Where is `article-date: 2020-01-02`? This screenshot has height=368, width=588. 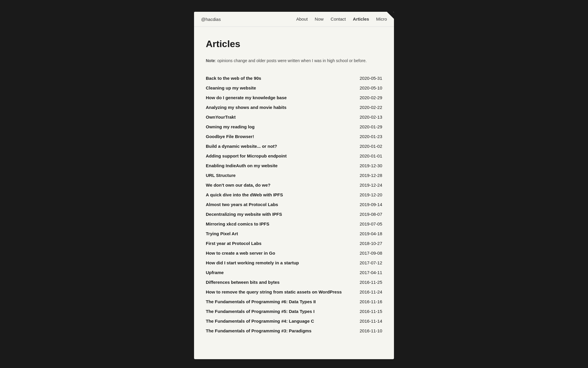
article-date: 2020-01-02 is located at coordinates (371, 146).